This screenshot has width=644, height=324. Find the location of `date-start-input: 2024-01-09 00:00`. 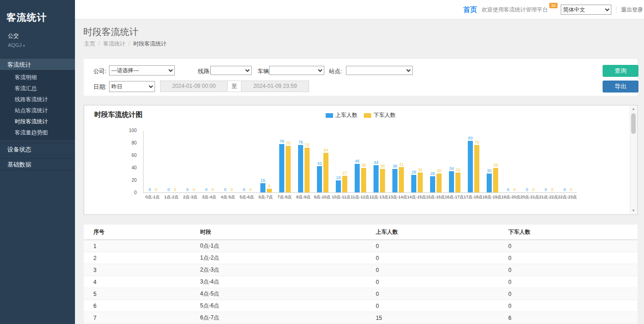

date-start-input: 2024-01-09 00:00 is located at coordinates (194, 87).